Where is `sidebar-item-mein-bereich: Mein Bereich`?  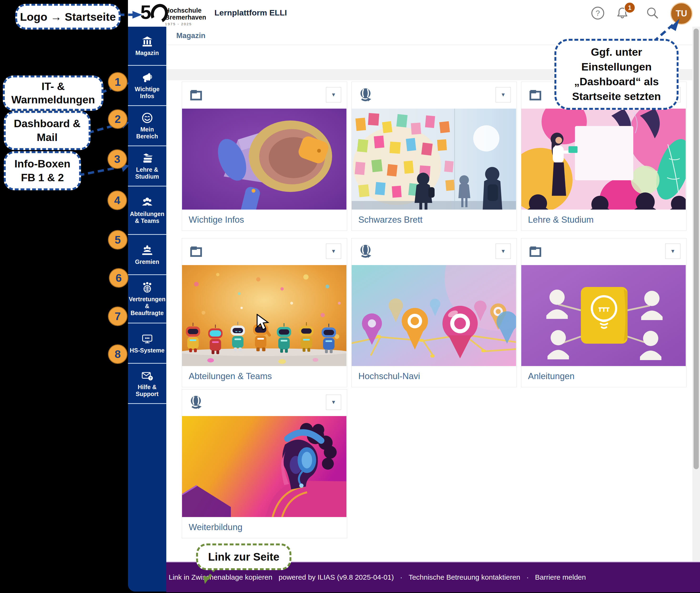
sidebar-item-mein-bereich: Mein Bereich is located at coordinates (147, 126).